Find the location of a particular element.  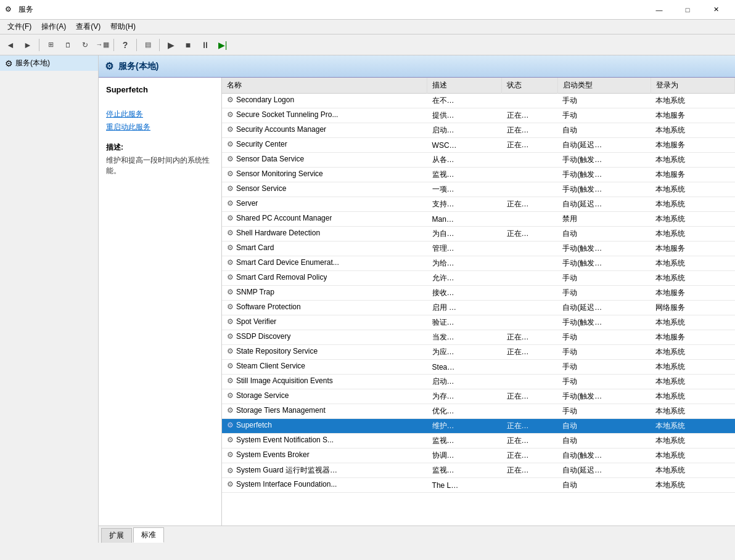

service-desc: 维护… is located at coordinates (465, 426).